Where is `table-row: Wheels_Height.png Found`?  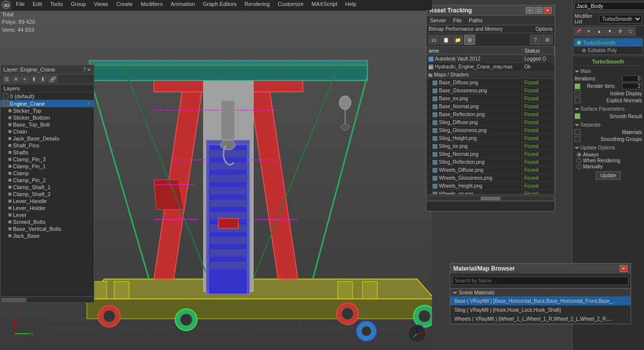 table-row: Wheels_Height.png Found is located at coordinates (491, 186).